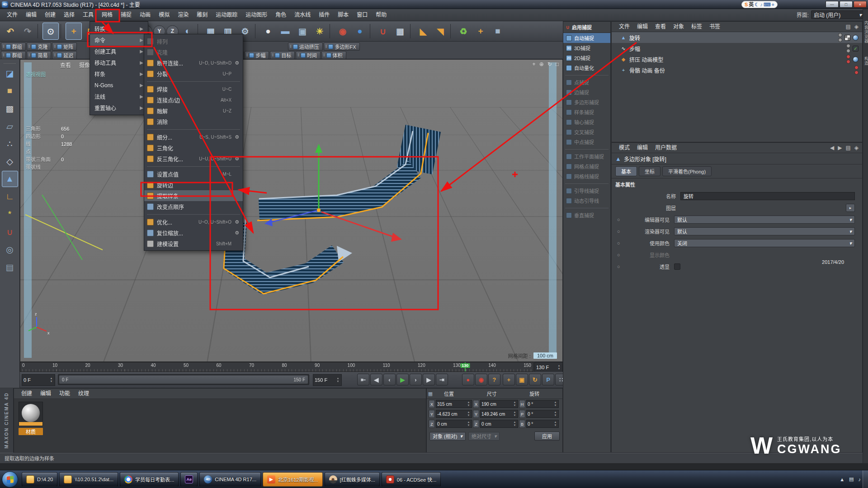 This screenshot has width=868, height=488. What do you see at coordinates (866, 32) in the screenshot?
I see `dock-tab: 内容浏览器` at bounding box center [866, 32].